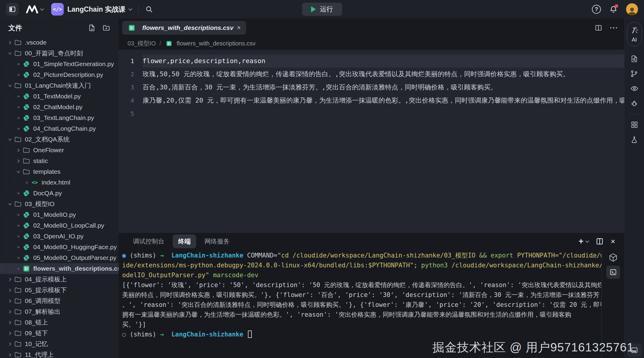  What do you see at coordinates (613, 241) in the screenshot?
I see `close-panel-button: ×` at bounding box center [613, 241].